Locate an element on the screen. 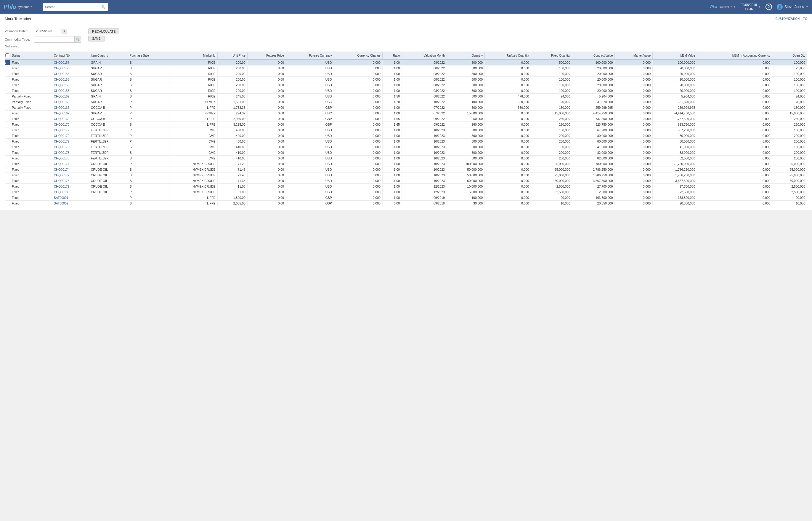 Image resolution: width=812 pixels, height=521 pixels. customization-link: CUSTOMIZATION is located at coordinates (787, 19).